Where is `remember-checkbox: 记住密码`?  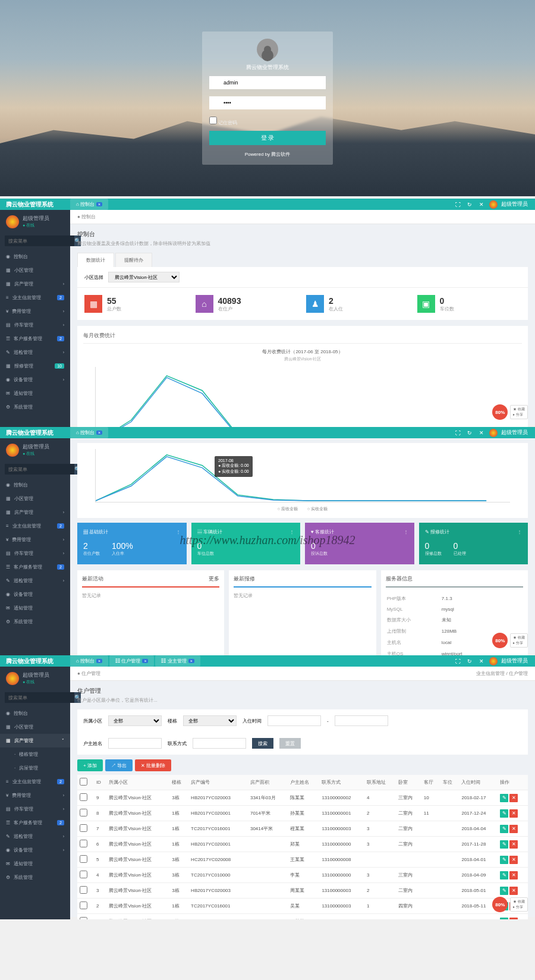 remember-checkbox: 记住密码 is located at coordinates (268, 121).